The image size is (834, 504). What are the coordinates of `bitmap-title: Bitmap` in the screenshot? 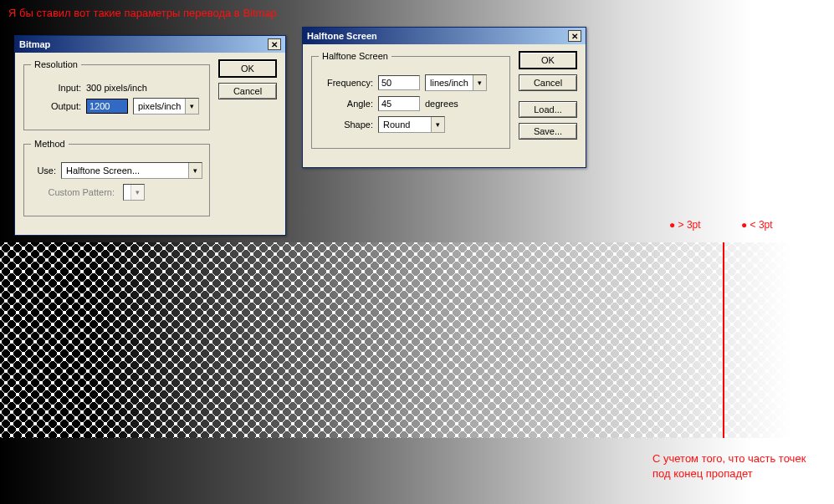 It's located at (35, 44).